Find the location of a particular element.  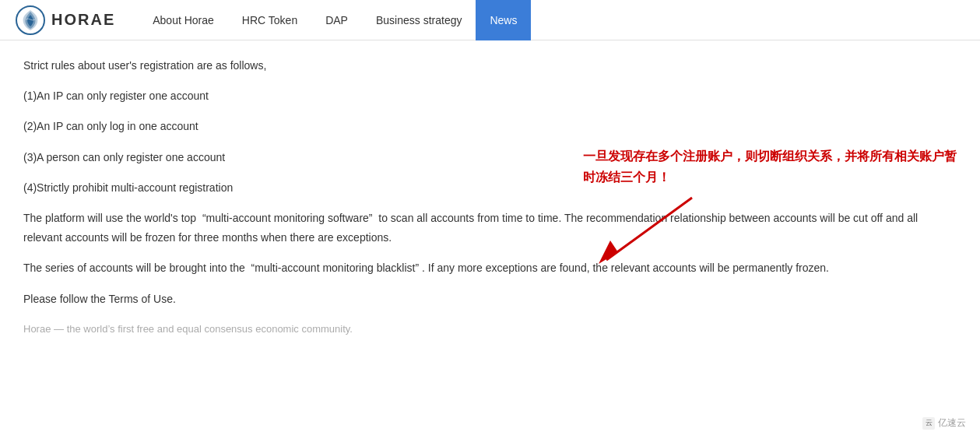

nav-item-news: News is located at coordinates (503, 20).